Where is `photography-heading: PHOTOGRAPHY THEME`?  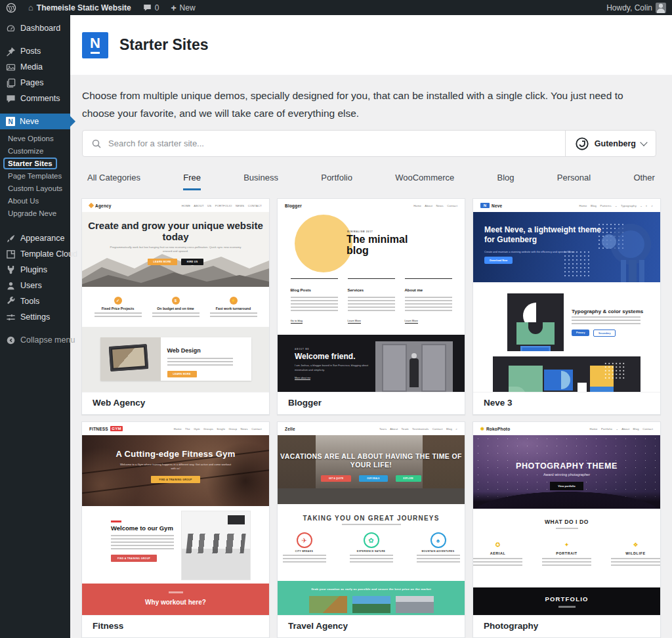 photography-heading: PHOTOGRAPHY THEME is located at coordinates (567, 453).